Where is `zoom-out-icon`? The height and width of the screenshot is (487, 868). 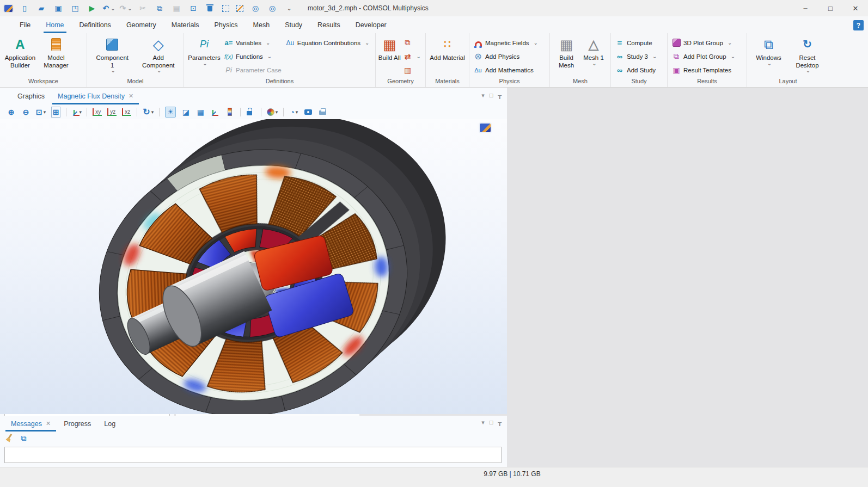
zoom-out-icon is located at coordinates (26, 112).